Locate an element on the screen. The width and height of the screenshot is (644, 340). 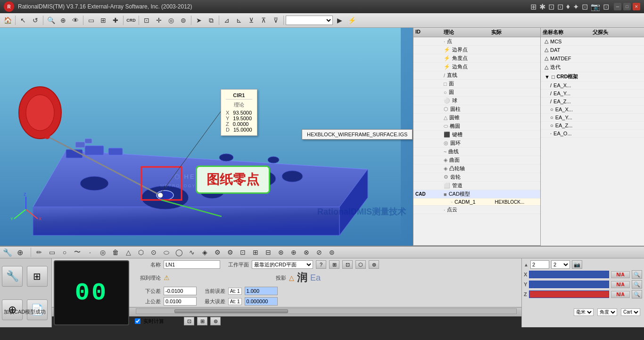
magnify-button: ⊕ is located at coordinates (63, 20).